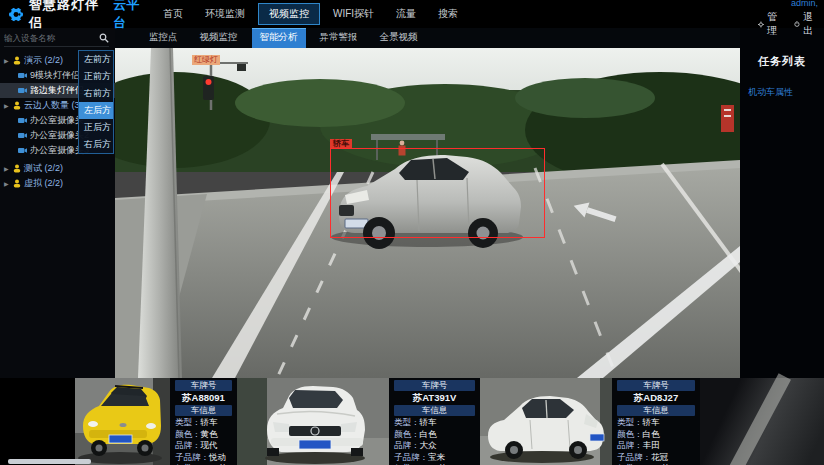 The image size is (824, 465). What do you see at coordinates (428, 38) in the screenshot?
I see `video-tabbar: 监控点 视频监控 智能分析 异常警报 全景视频` at bounding box center [428, 38].